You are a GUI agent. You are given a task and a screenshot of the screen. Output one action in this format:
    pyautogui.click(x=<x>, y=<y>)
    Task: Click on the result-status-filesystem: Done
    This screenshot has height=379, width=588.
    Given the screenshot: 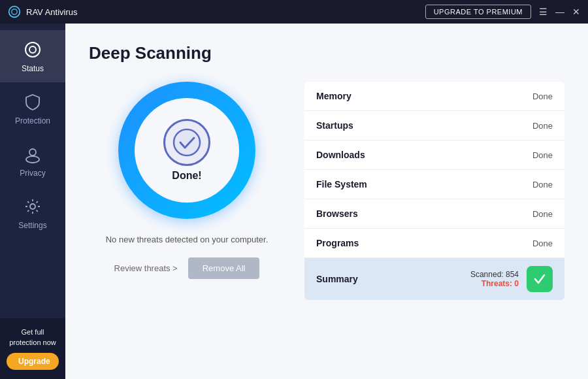 What is the action you would take?
    pyautogui.click(x=542, y=184)
    